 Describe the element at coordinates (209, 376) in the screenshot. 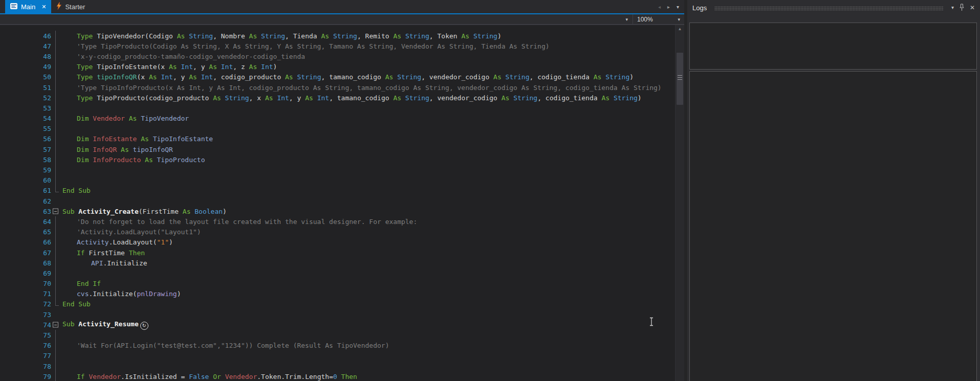

I see `code-text: If Vendedor.IsInitialized = False Or Ven…` at that location.